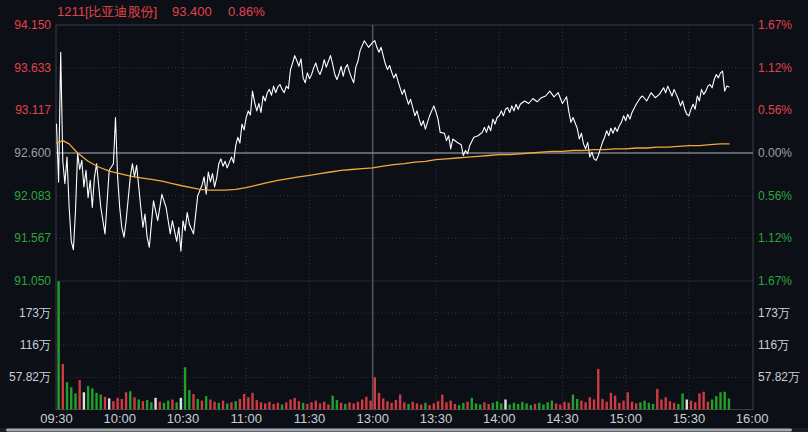 Image resolution: width=808 pixels, height=432 pixels. What do you see at coordinates (774, 345) in the screenshot?
I see `volume-axis-label-right: 116万` at bounding box center [774, 345].